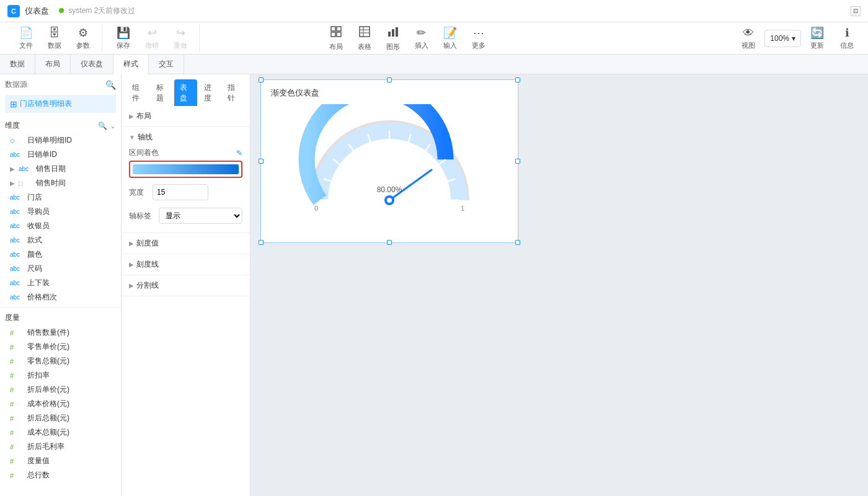 This screenshot has width=868, height=496. Describe the element at coordinates (61, 184) in the screenshot. I see `dim-item-time: ▶ □ 销售时间` at that location.